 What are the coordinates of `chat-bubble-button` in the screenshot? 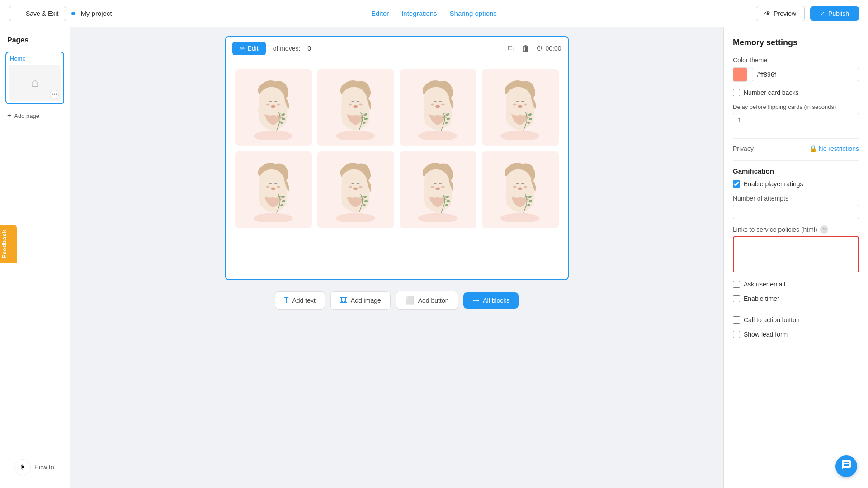 It's located at (846, 466).